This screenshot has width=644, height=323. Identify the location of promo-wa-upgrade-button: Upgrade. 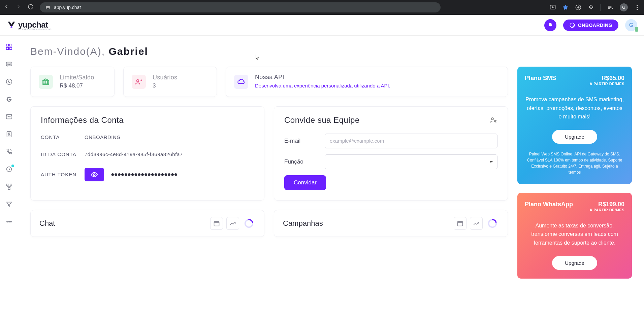
(575, 263).